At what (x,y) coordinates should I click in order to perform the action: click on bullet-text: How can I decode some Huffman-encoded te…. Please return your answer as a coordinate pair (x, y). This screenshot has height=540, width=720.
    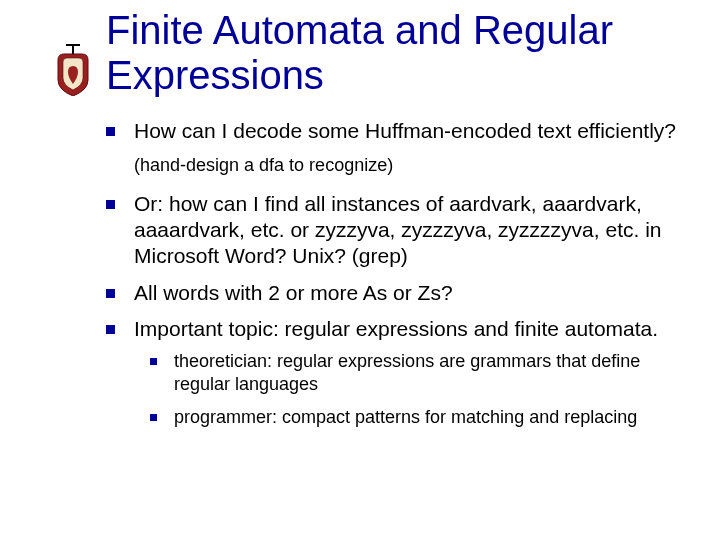
    Looking at the image, I should click on (405, 130).